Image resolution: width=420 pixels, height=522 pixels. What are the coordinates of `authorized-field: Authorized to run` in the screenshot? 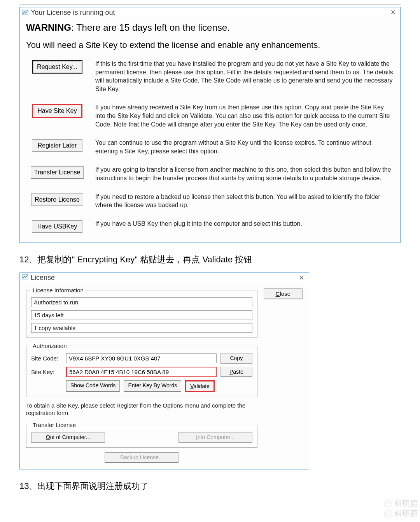 It's located at (142, 302).